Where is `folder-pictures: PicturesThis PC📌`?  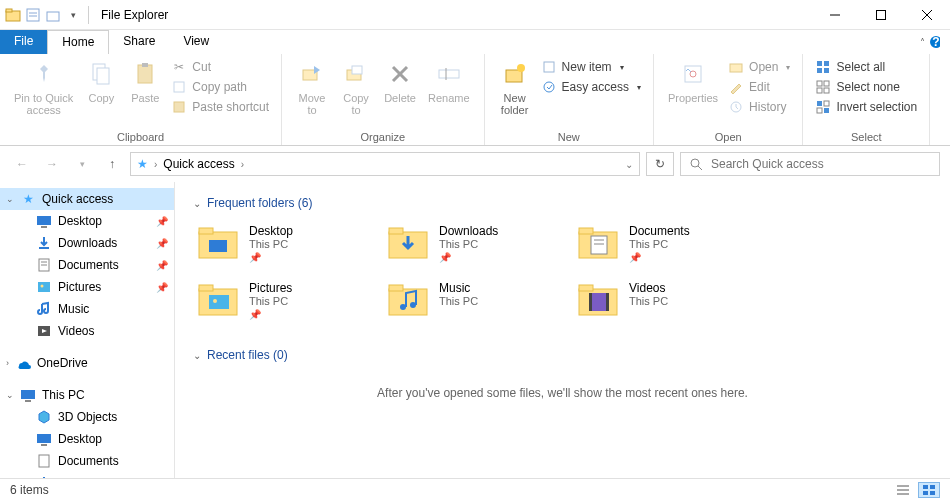 folder-pictures: PicturesThis PC📌 is located at coordinates (288, 300).